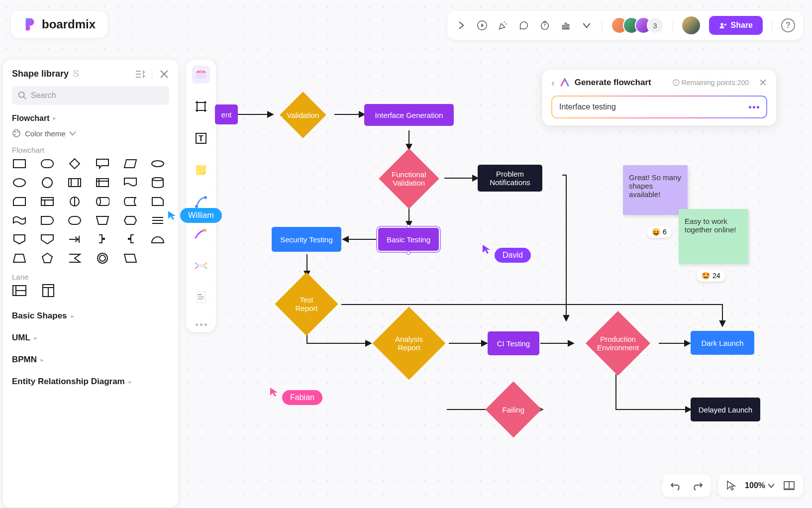  What do you see at coordinates (59, 24) in the screenshot?
I see `logo: boardmix` at bounding box center [59, 24].